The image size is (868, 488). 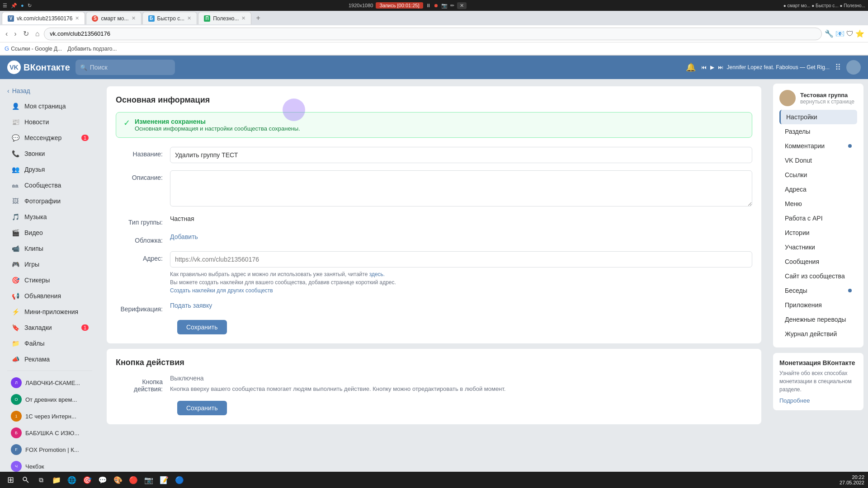 What do you see at coordinates (50, 296) in the screenshot?
I see `sidebar-item-ads: 📢 Объявления` at bounding box center [50, 296].